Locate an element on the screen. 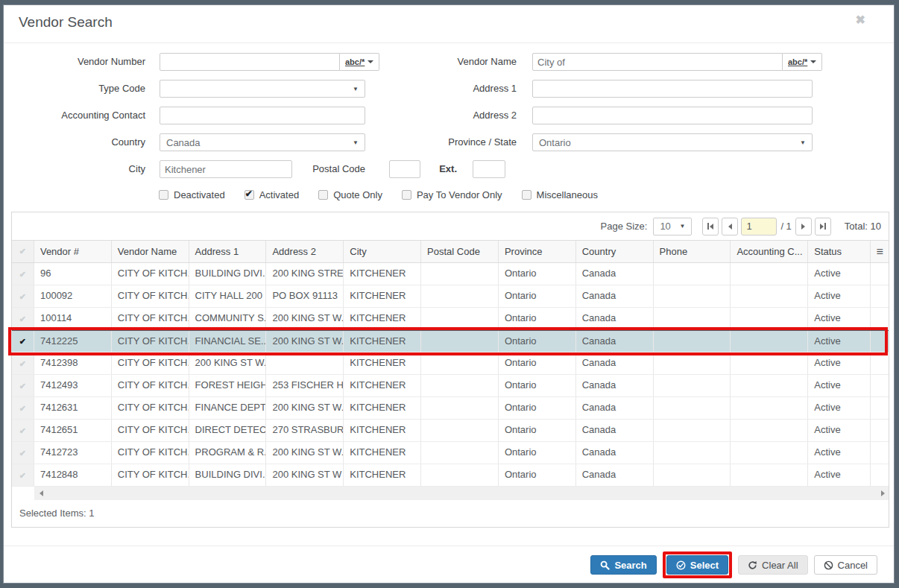 Image resolution: width=899 pixels, height=588 pixels. last-page-icon is located at coordinates (821, 227).